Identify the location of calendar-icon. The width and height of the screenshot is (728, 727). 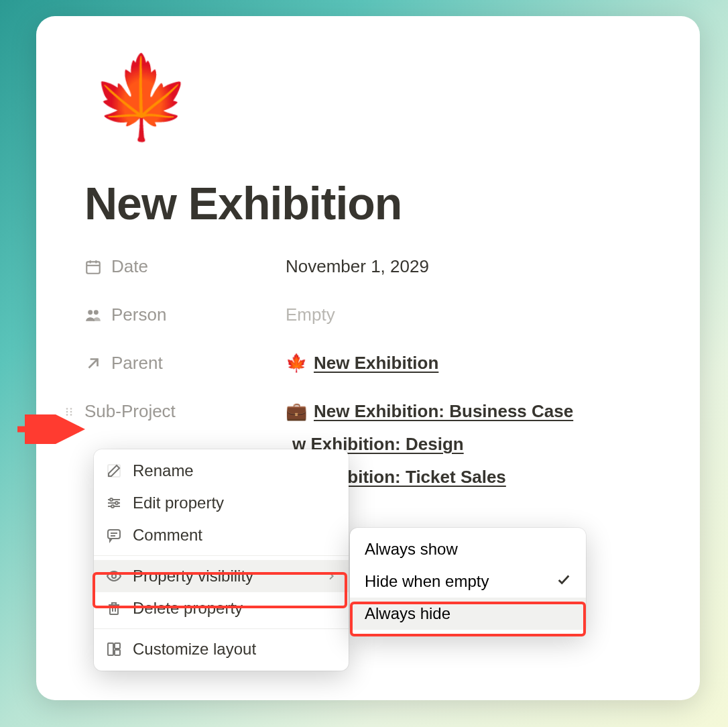
(93, 267).